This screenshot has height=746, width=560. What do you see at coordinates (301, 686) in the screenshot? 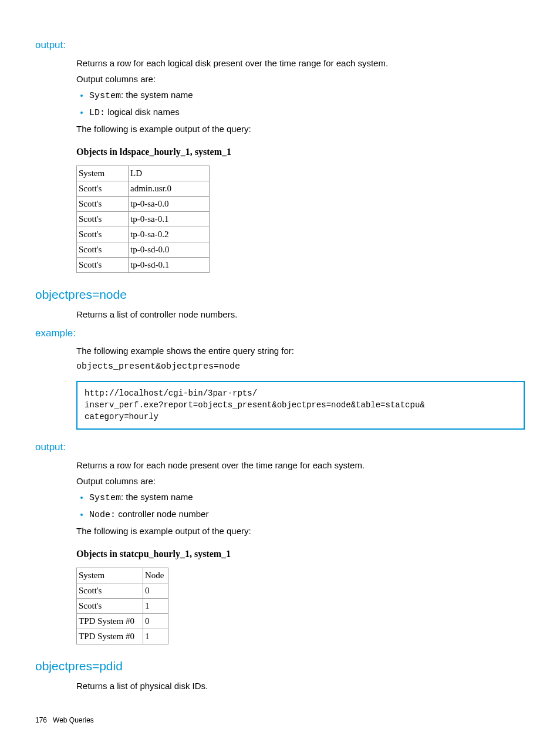
I see `section5-body: Returns a list of physical disk IDs.` at bounding box center [301, 686].